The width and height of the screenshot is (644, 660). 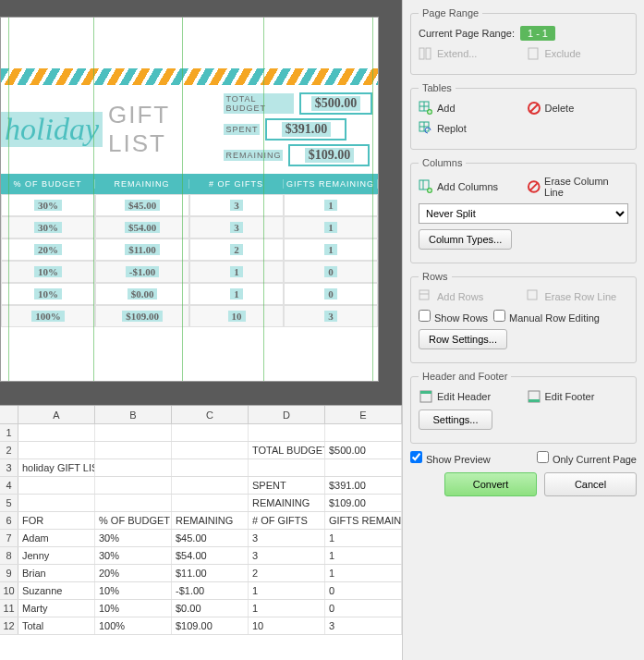 What do you see at coordinates (534, 54) in the screenshot?
I see `exclude-icon` at bounding box center [534, 54].